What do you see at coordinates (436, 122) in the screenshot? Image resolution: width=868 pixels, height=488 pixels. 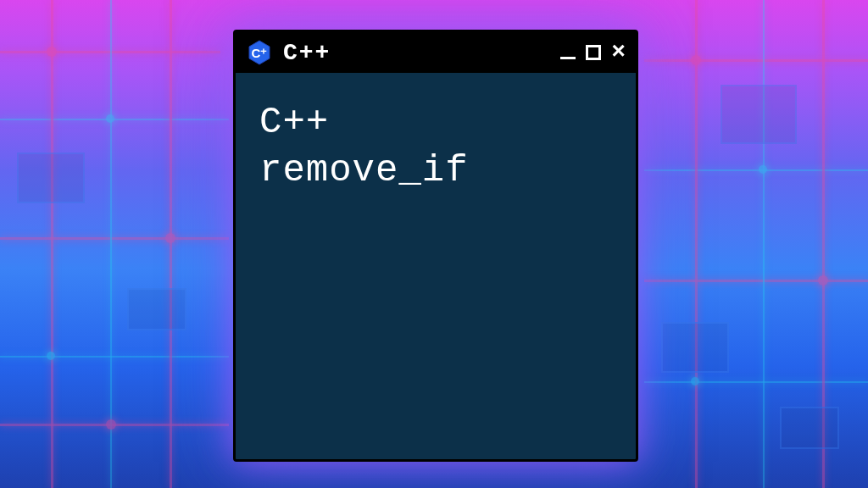 I see `code-line-1: C++` at bounding box center [436, 122].